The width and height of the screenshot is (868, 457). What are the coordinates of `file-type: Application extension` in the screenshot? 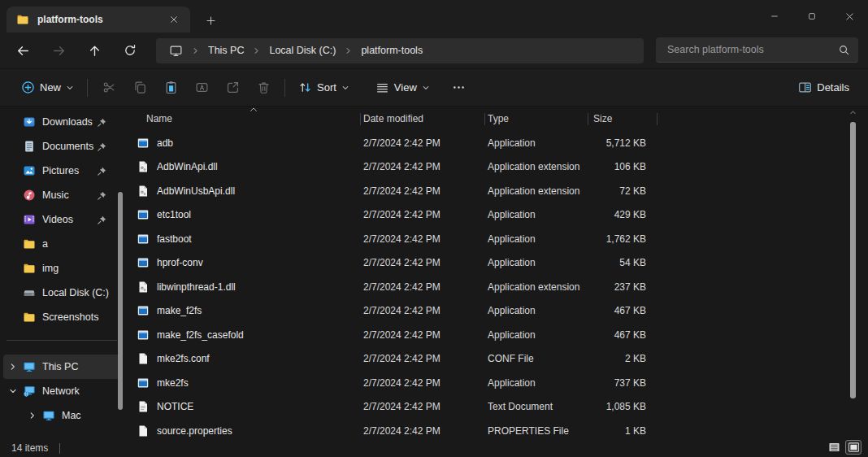 It's located at (536, 167).